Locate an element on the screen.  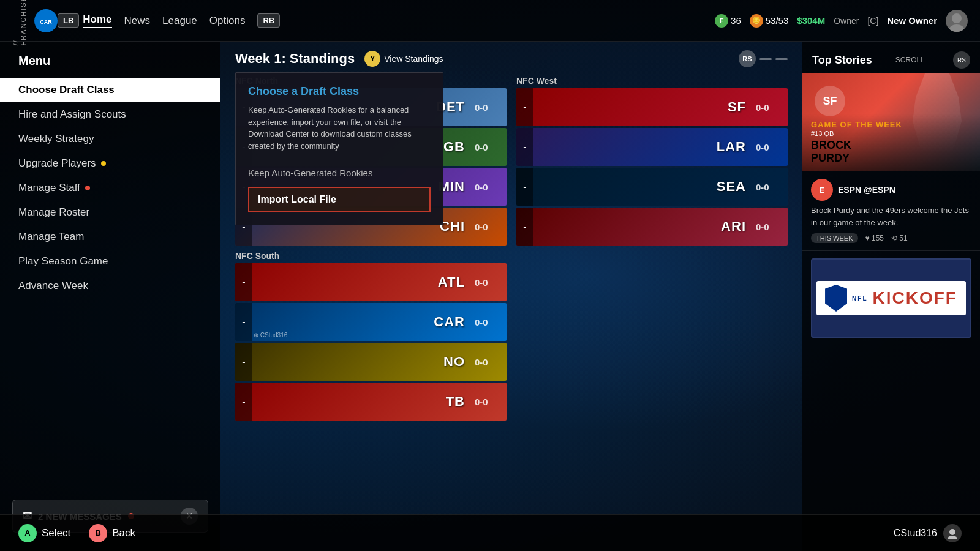
team-abbr-sea: SEA is located at coordinates (731, 187).